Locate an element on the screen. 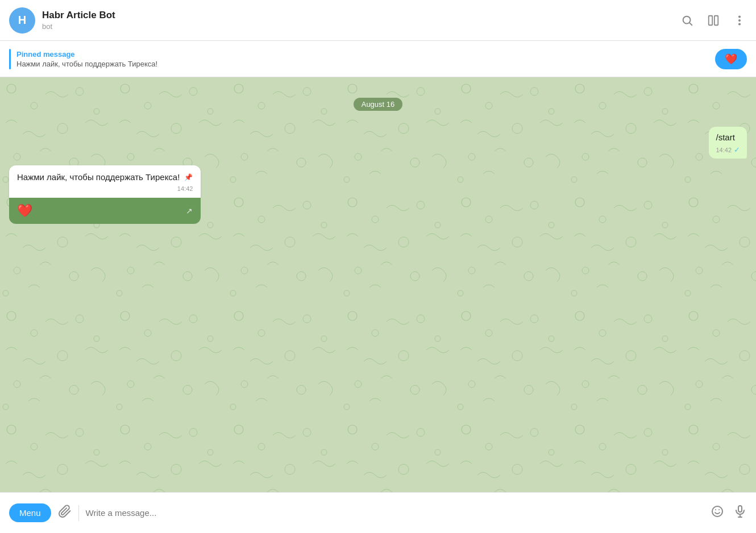  header-actions is located at coordinates (713, 20).